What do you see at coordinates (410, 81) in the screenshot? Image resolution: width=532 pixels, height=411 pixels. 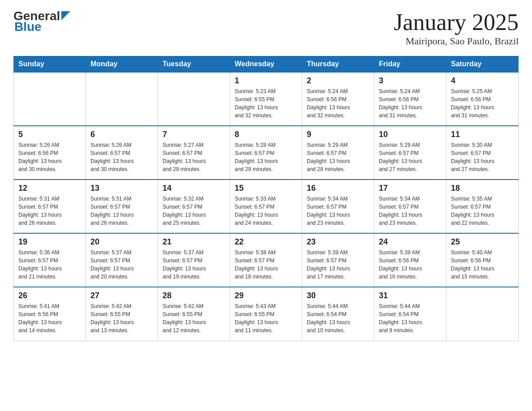 I see `day-number: 3` at bounding box center [410, 81].